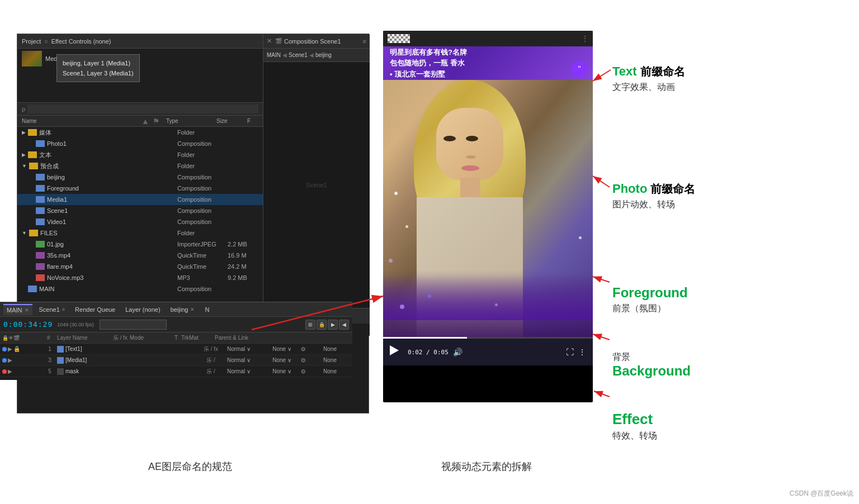  What do you see at coordinates (140, 244) in the screenshot?
I see `list-item: ▶ 01.jpg ImporterJPEG 2.2 MB` at bounding box center [140, 244].